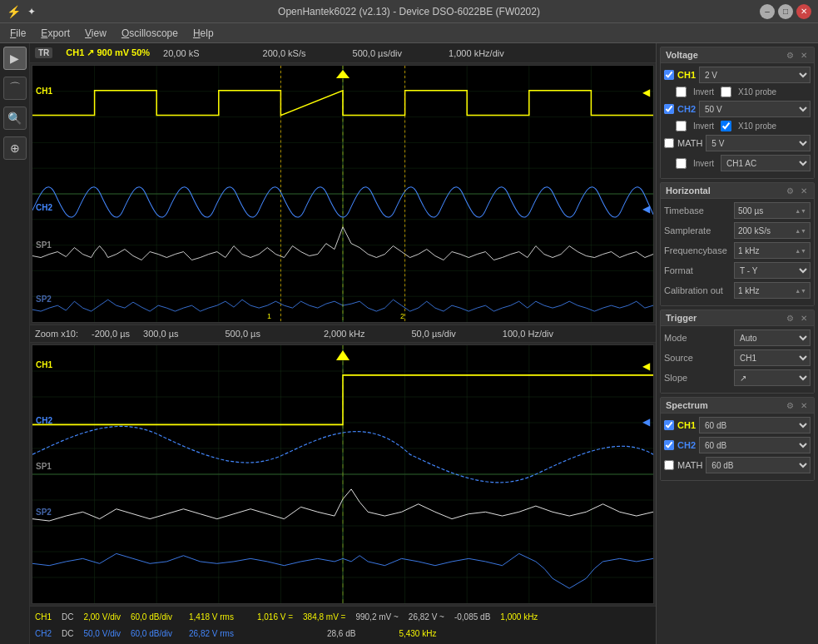 Image resolution: width=818 pixels, height=644 pixels. Describe the element at coordinates (13, 12) in the screenshot. I see `app-icon: ⚡` at that location.